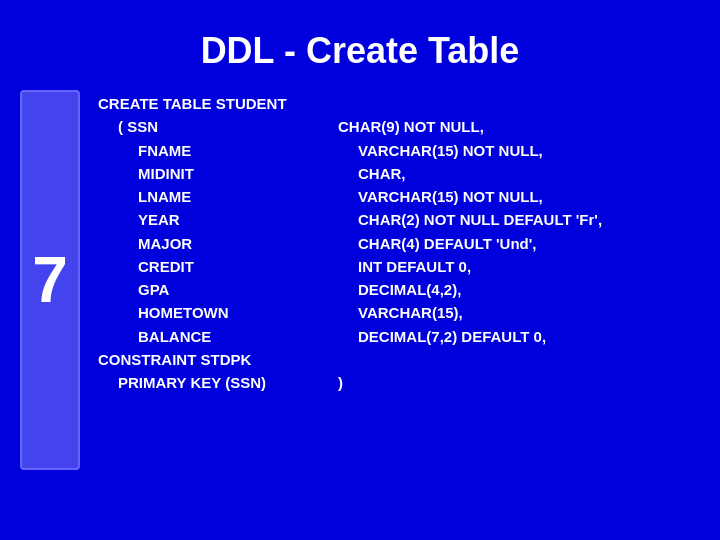  Describe the element at coordinates (350, 290) in the screenshot. I see `line-gpa: GPA DECIMAL(4,2),` at that location.